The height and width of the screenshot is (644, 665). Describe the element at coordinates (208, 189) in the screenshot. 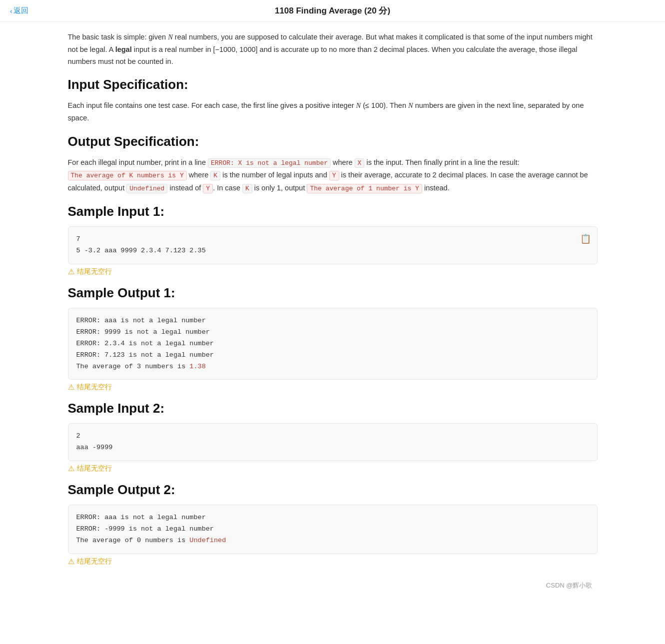

I see `out-code7: Y` at that location.